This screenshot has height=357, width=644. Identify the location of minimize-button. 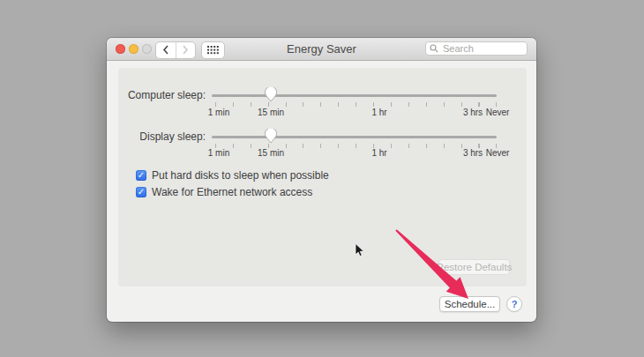
(134, 49).